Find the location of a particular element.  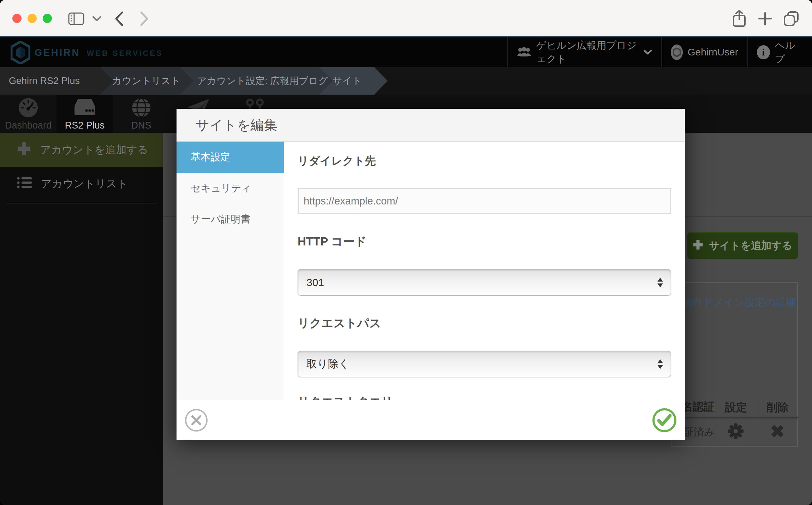

modal-footer is located at coordinates (431, 420).